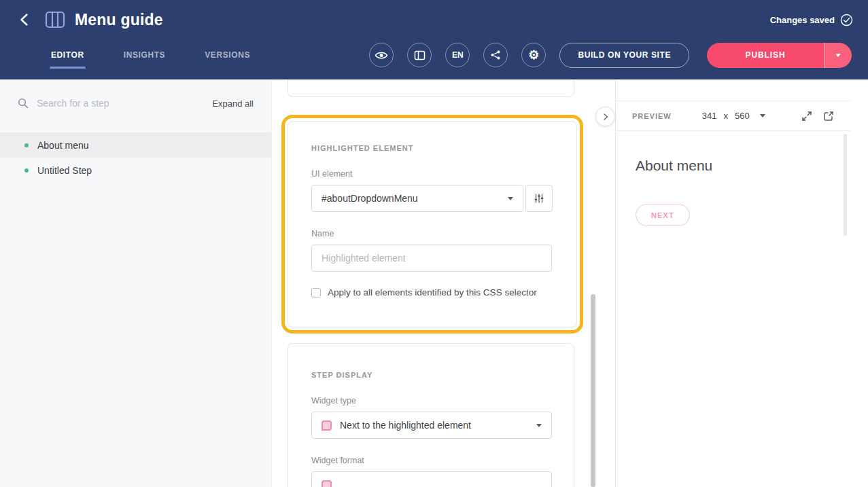 The height and width of the screenshot is (487, 868). I want to click on guide-type-icon, so click(55, 20).